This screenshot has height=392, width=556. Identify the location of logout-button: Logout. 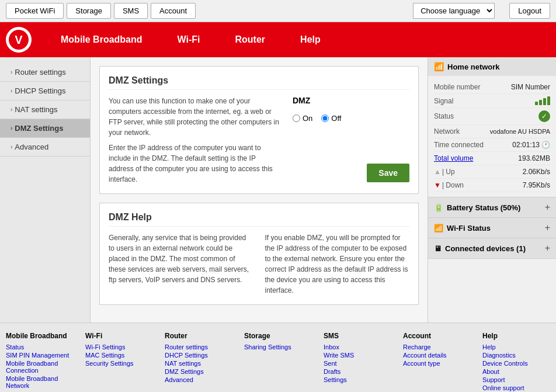
(530, 11).